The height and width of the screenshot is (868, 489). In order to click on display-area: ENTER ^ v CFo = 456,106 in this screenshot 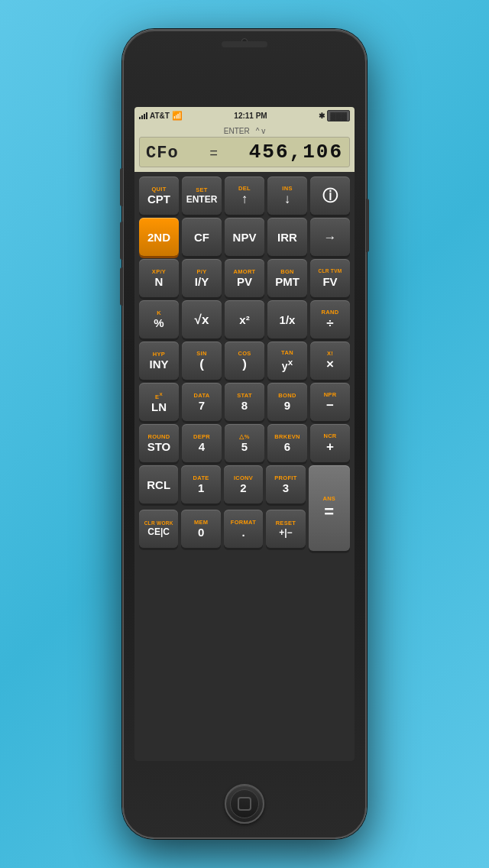, I will do `click(244, 148)`.